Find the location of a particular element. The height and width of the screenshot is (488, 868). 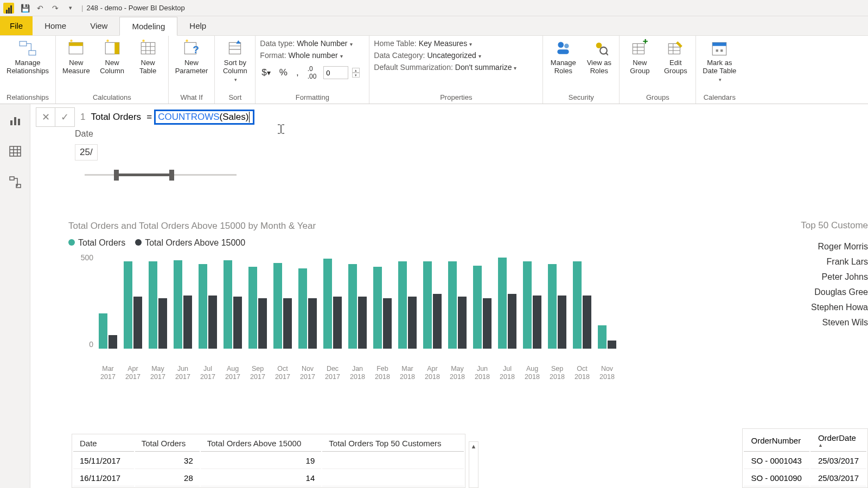

group-label-calculations: Calculations is located at coordinates (112, 98).